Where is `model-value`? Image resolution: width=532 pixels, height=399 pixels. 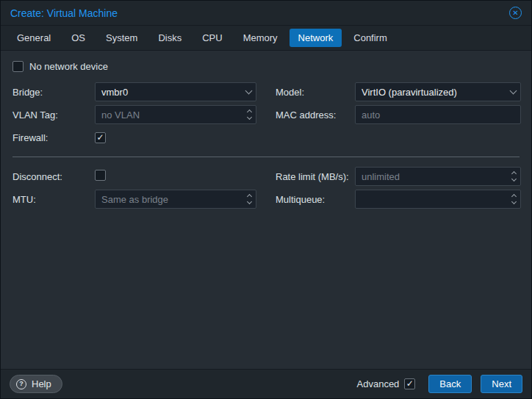
model-value is located at coordinates (434, 93).